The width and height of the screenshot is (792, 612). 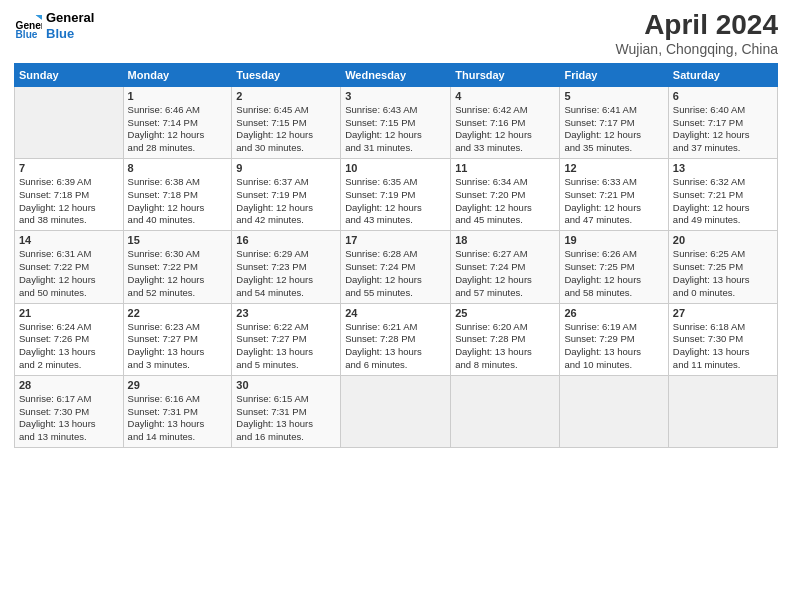 I want to click on calendar-cell: 26Sunrise: 6:19 AMSunset: 7:29 PMDayligh…, so click(x=614, y=339).